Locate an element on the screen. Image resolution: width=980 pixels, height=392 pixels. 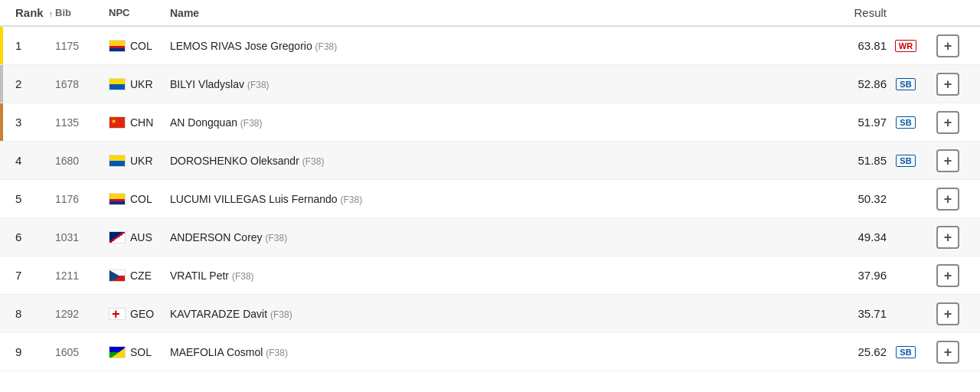
bib-cell: 1135 is located at coordinates (82, 122).